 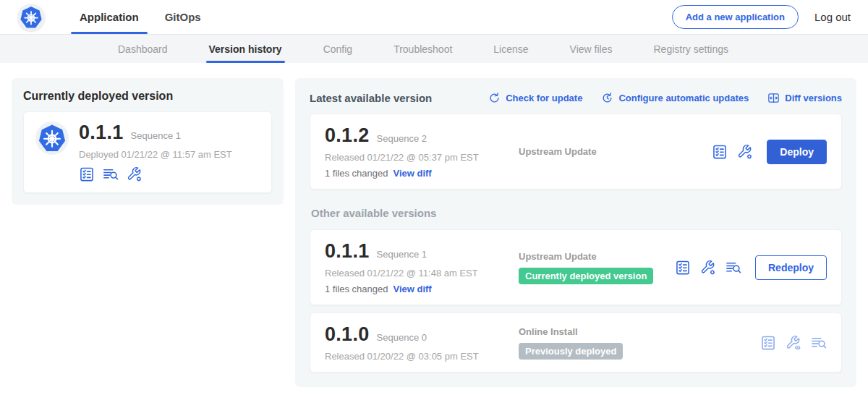 I want to click on tab-gitops: GitOps, so click(x=183, y=17).